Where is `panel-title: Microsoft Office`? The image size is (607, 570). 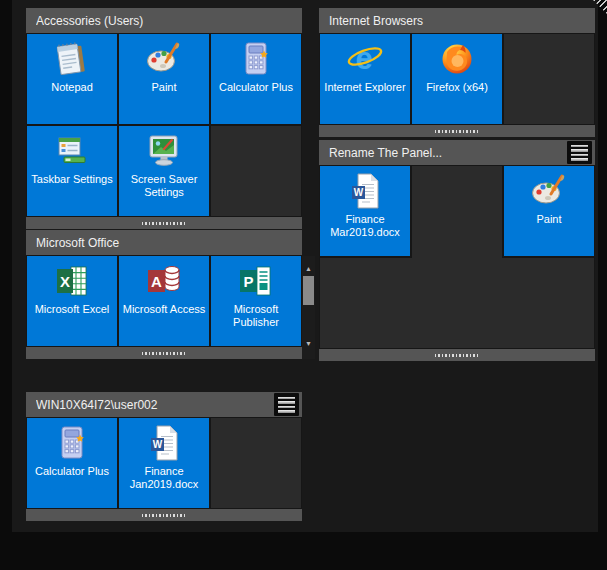 panel-title: Microsoft Office is located at coordinates (168, 243).